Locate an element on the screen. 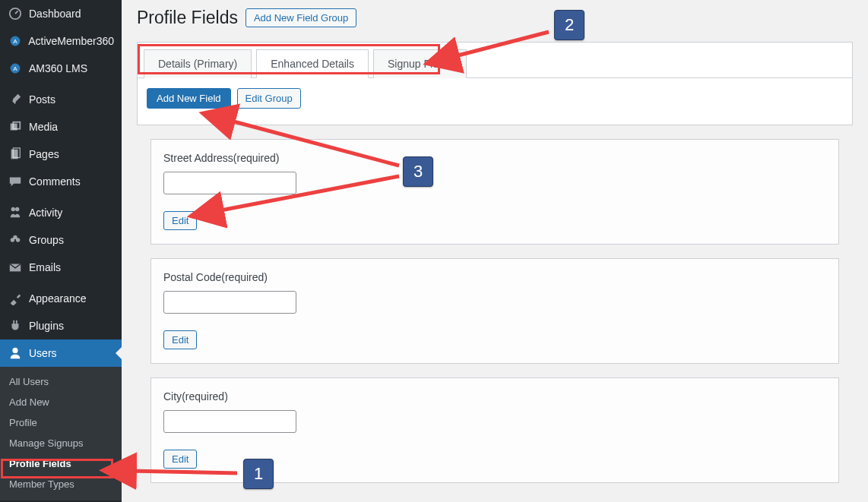  field-name: Street Address is located at coordinates (198, 158).